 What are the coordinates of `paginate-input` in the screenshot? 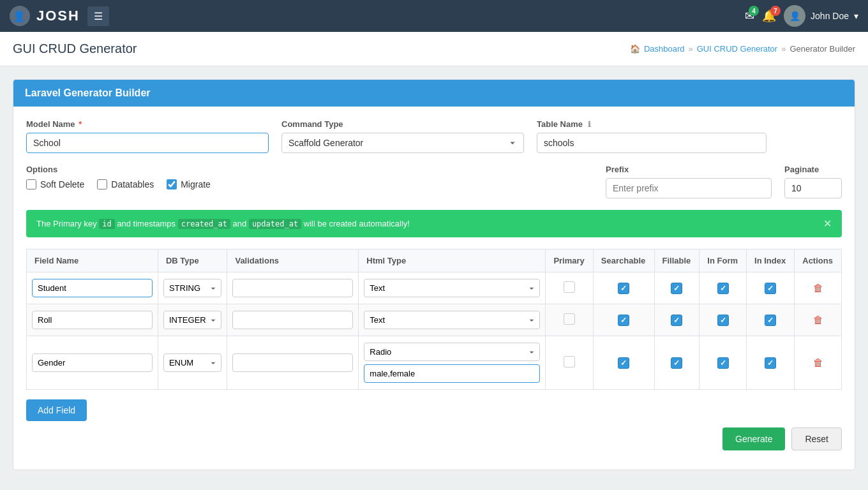 It's located at (813, 188).